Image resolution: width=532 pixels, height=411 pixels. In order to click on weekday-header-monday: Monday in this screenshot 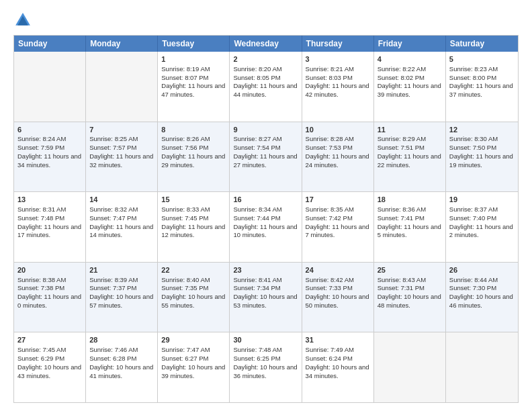, I will do `click(122, 44)`.